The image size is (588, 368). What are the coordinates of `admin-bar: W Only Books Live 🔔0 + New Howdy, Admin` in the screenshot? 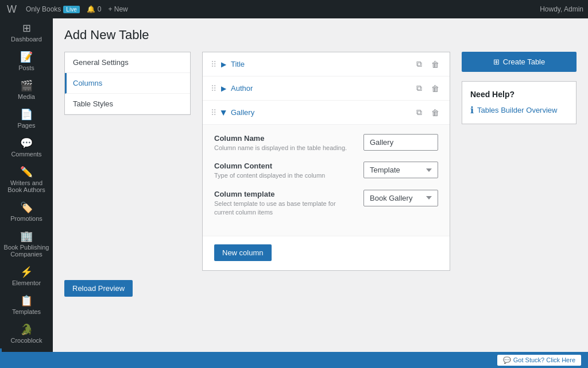 It's located at (294, 9).